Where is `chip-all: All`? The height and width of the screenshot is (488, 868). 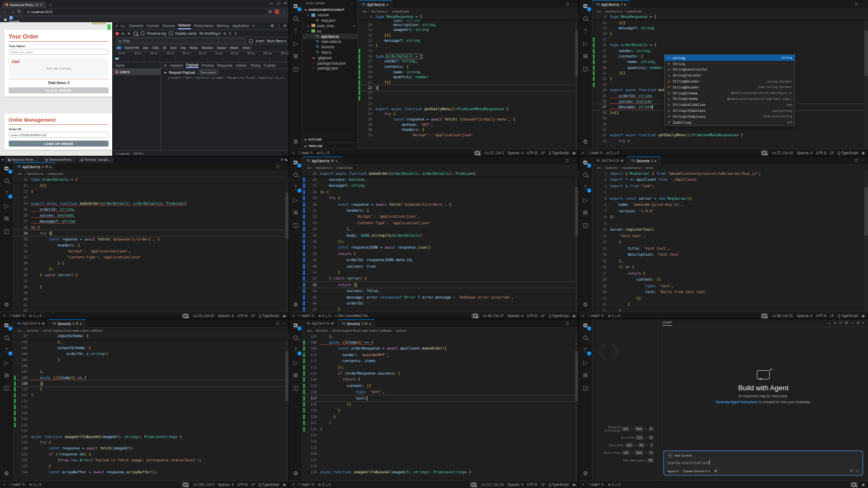
chip-all: All is located at coordinates (119, 48).